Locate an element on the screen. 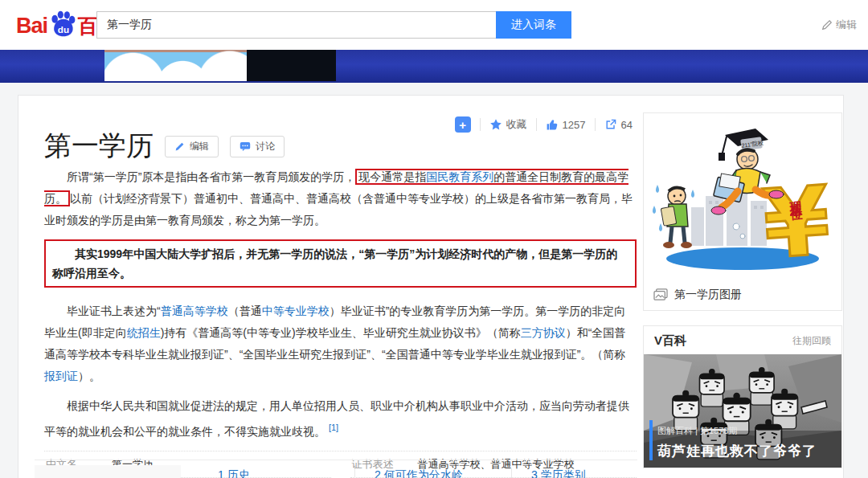  title-row: 第一学历 编辑 讨论 is located at coordinates (164, 146).